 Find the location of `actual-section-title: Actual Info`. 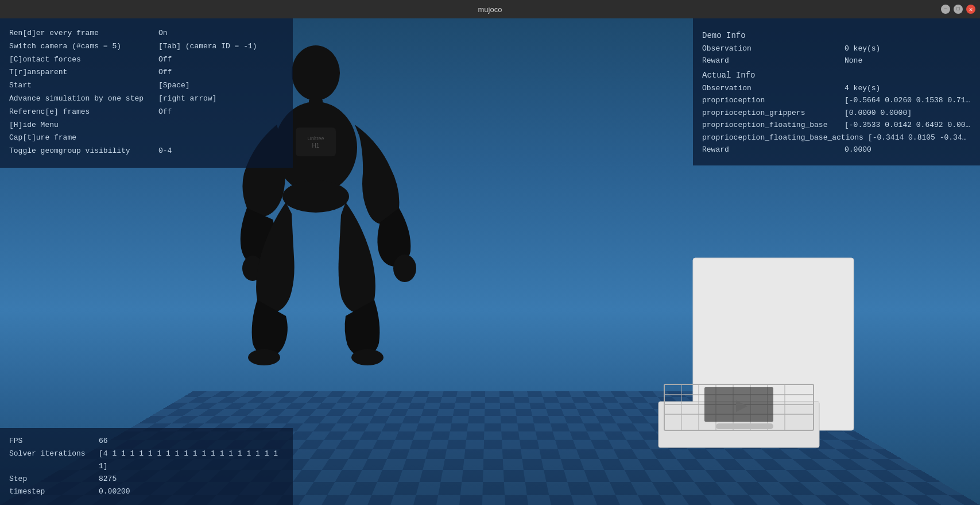

actual-section-title: Actual Info is located at coordinates (836, 75).